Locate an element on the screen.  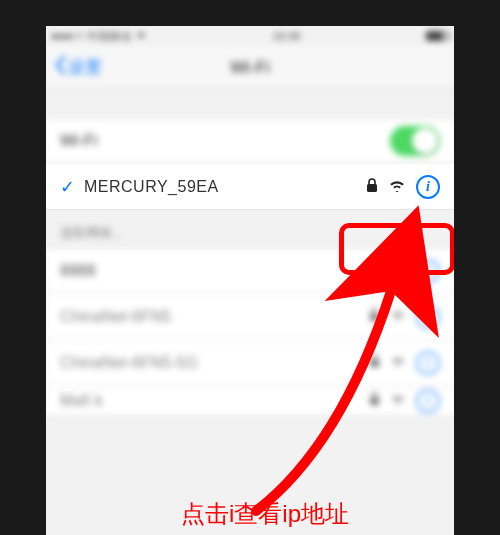
connected-ssid: MERCURY_59EA is located at coordinates (225, 187).